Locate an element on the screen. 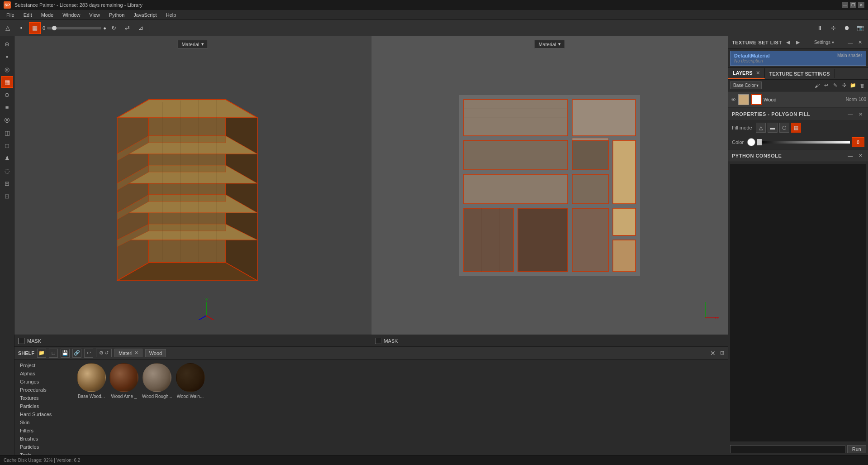 The height and width of the screenshot is (465, 868). maximize-button: ❐ is located at coordinates (853, 5).